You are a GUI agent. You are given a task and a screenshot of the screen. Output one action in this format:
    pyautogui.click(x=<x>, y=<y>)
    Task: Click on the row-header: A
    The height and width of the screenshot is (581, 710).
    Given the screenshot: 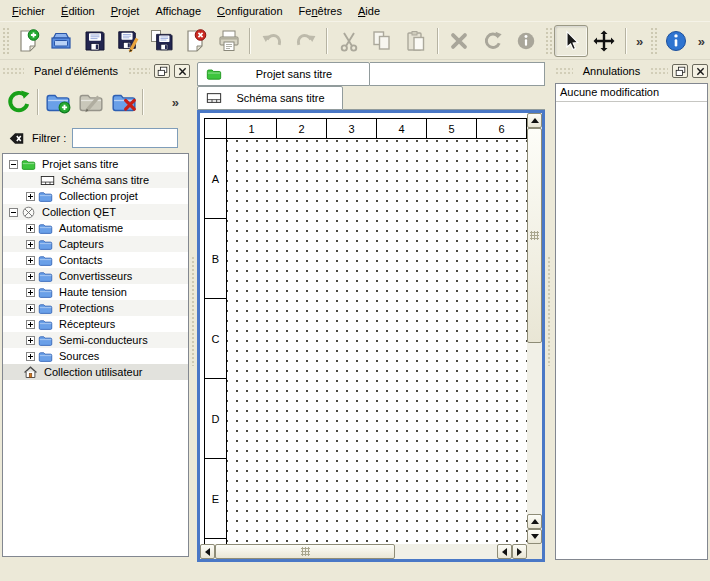 What is the action you would take?
    pyautogui.click(x=216, y=178)
    